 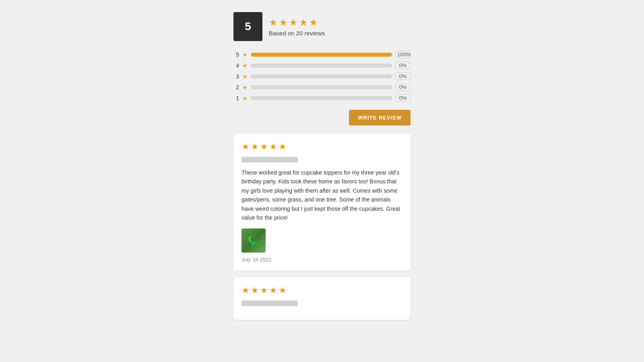 What do you see at coordinates (245, 76) in the screenshot?
I see `bar-star-3: ★` at bounding box center [245, 76].